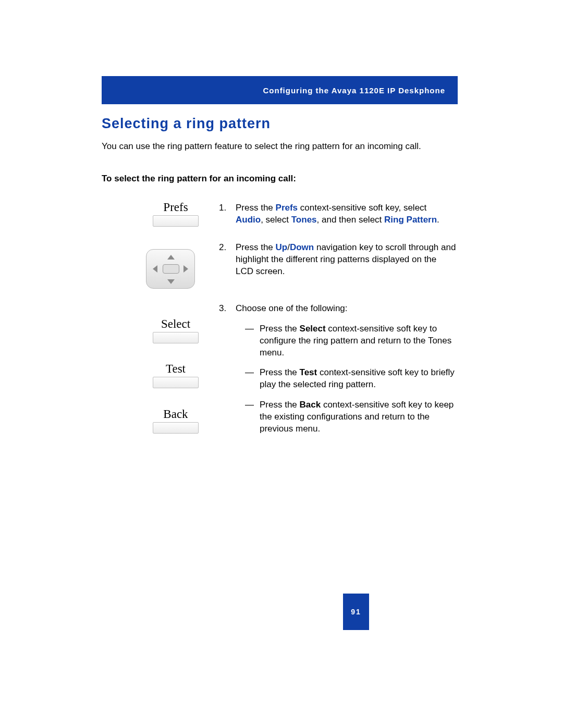 The image size is (563, 728). What do you see at coordinates (354, 91) in the screenshot?
I see `header-text: Configuring the Avaya 1120E IP Deskphone` at bounding box center [354, 91].